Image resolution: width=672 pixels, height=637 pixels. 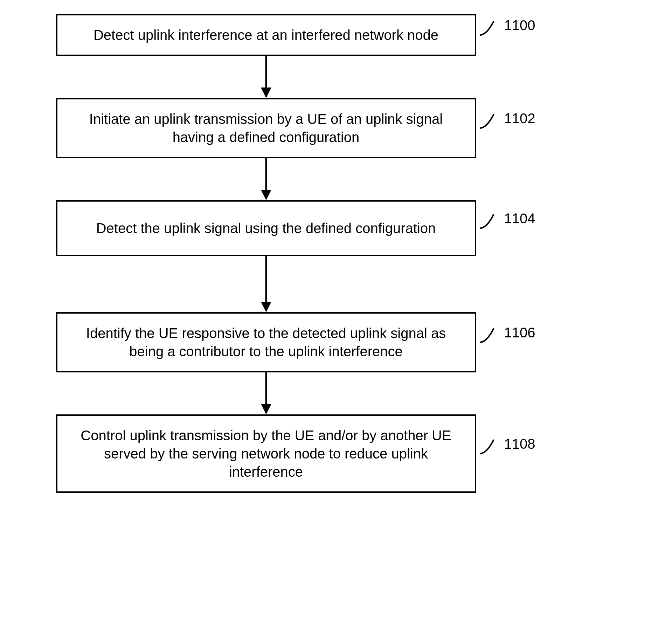 I want to click on flowchart-step: Identify the UE responsive to the detect…, so click(x=336, y=342).